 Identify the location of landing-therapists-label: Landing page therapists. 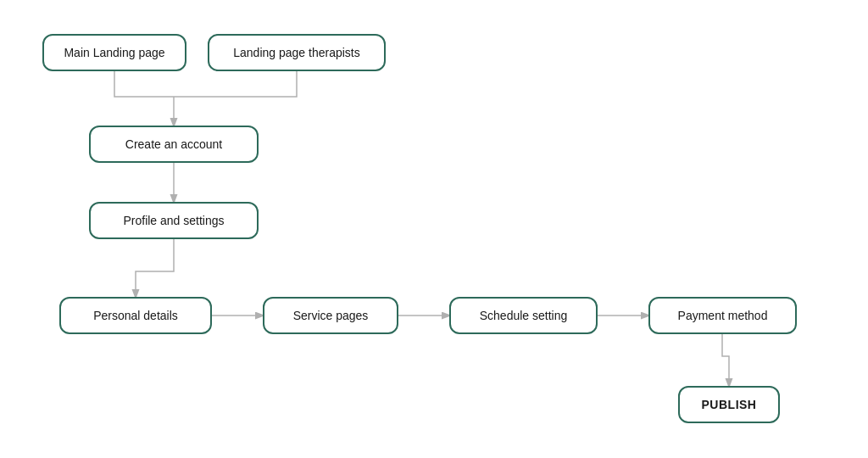
(297, 53).